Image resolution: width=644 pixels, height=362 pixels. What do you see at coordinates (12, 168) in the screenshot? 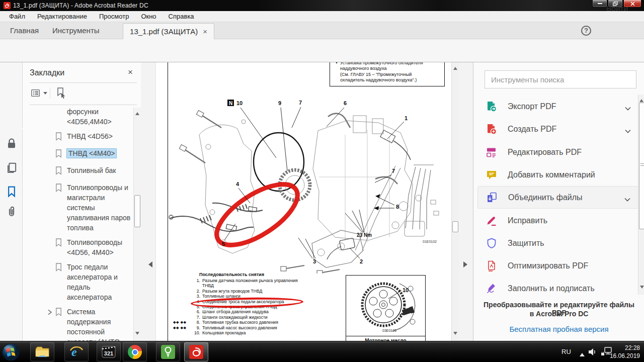
I see `page-thumbnails-icon` at bounding box center [12, 168].